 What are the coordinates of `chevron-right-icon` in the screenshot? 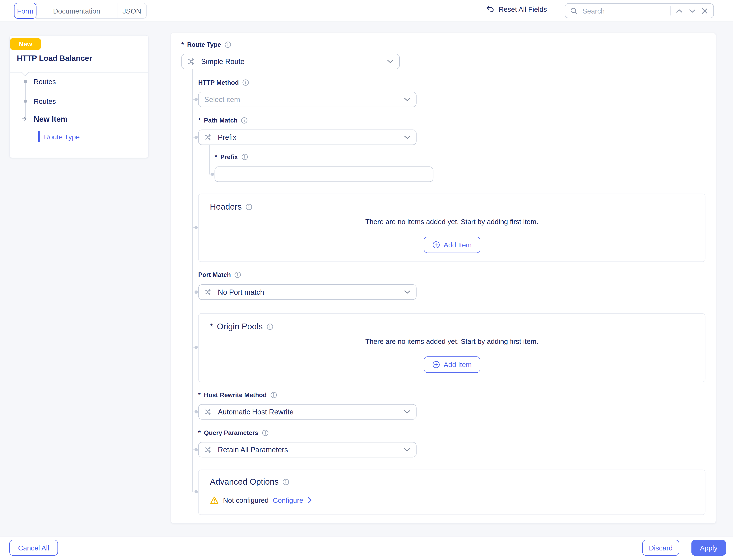 It's located at (310, 500).